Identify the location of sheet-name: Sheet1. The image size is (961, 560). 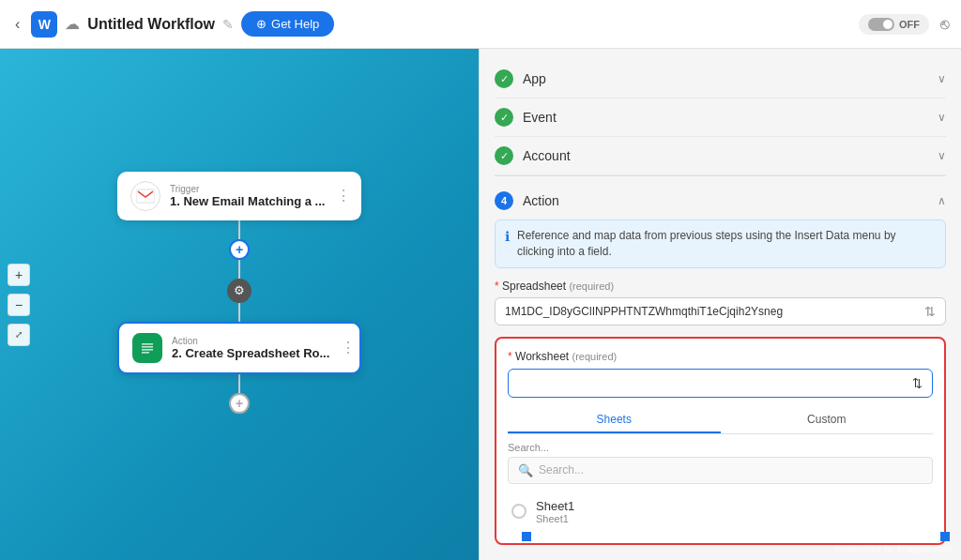
(556, 507).